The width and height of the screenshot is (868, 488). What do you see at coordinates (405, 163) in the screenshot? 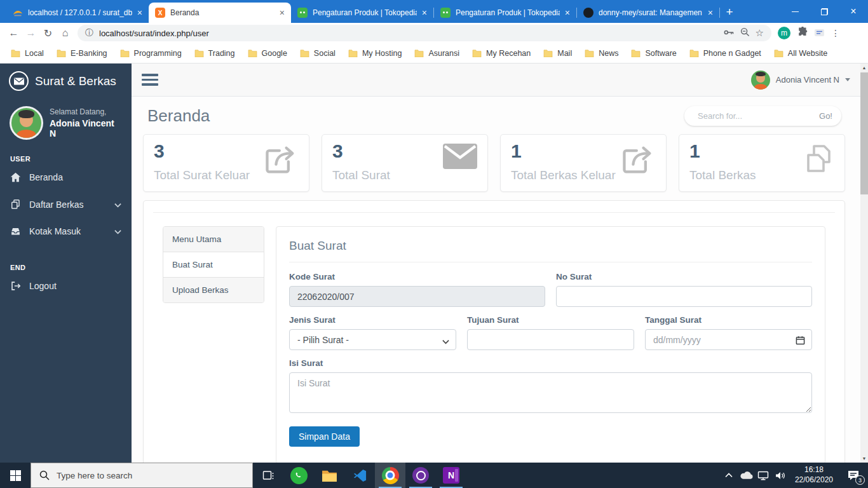
I see `stat-card-total-surat: 3 Total Surat` at bounding box center [405, 163].